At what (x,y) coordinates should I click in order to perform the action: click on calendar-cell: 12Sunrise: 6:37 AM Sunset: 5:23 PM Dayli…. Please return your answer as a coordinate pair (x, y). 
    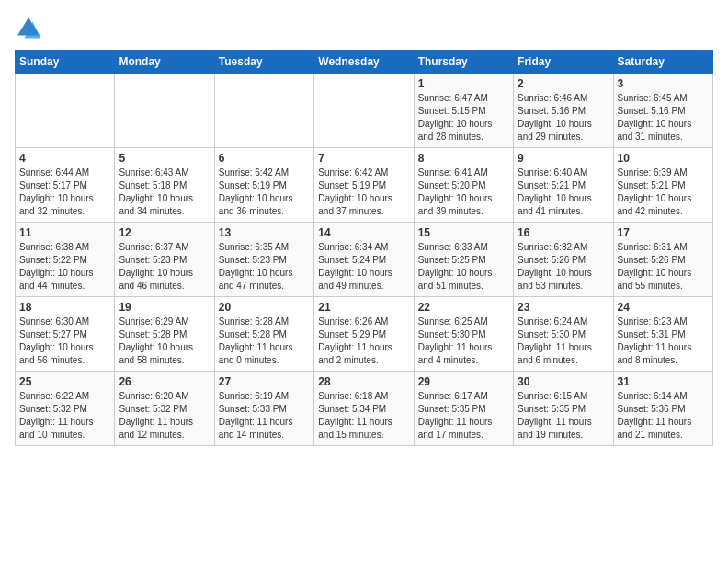
    Looking at the image, I should click on (165, 259).